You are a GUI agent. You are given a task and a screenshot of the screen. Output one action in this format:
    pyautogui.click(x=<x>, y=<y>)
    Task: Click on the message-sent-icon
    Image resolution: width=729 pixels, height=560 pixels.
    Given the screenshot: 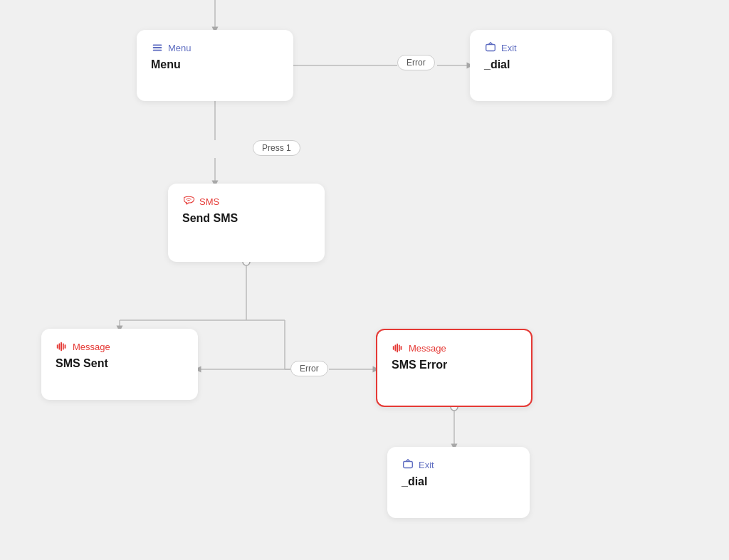 What is the action you would take?
    pyautogui.click(x=62, y=347)
    